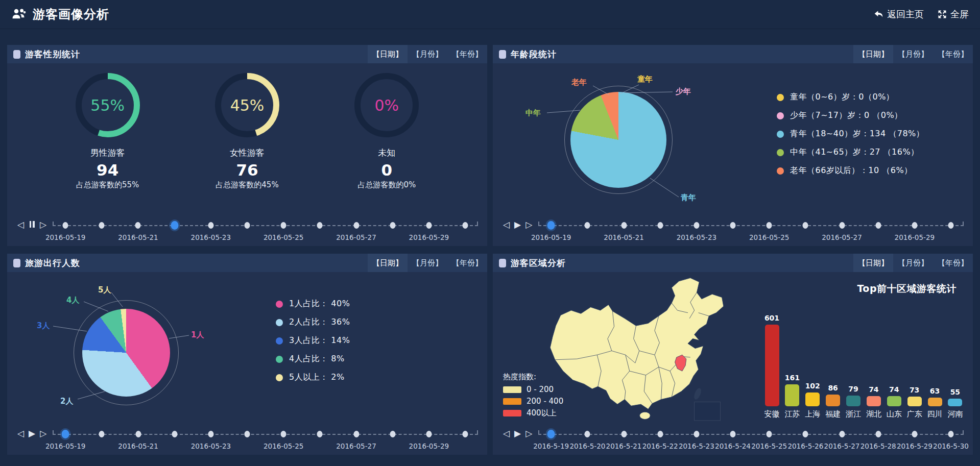 This screenshot has width=980, height=466. Describe the element at coordinates (751, 439) in the screenshot. I see `timeline-track: 2016-5-192016-5-202016-5-212016-5-222016…` at that location.